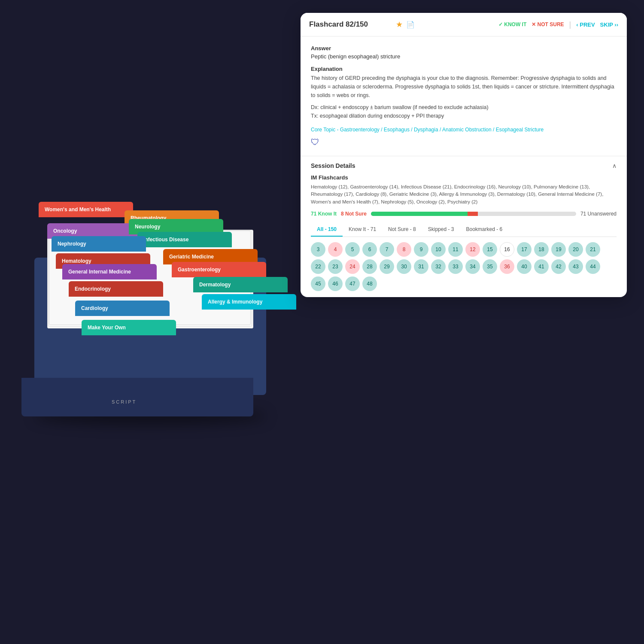 This screenshot has width=644, height=644. I want to click on number-cell-32: 32, so click(438, 267).